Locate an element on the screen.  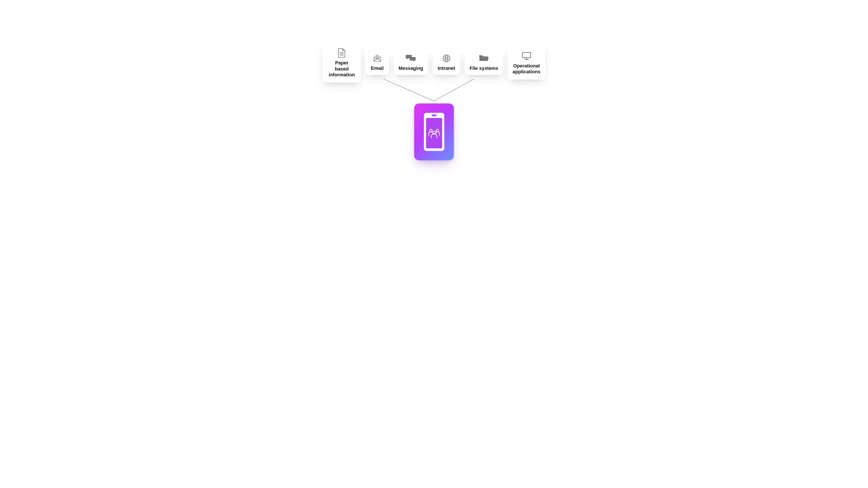
label-line: Operational is located at coordinates (526, 66).